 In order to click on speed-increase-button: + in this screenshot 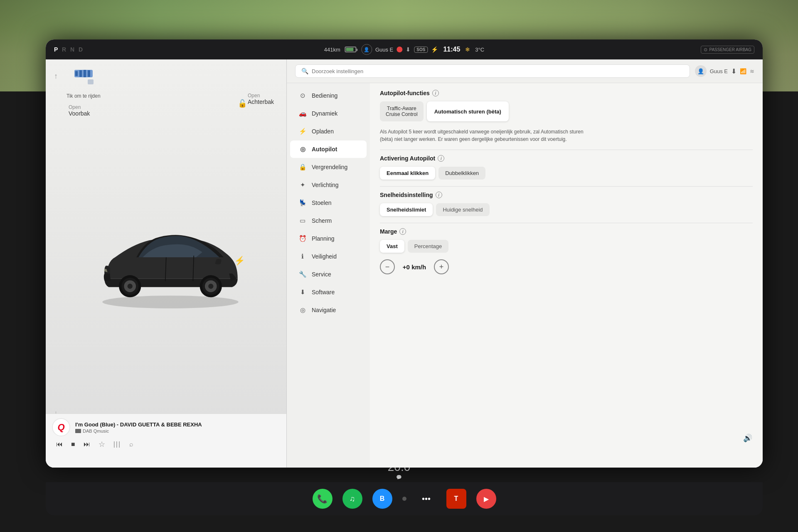, I will do `click(441, 267)`.